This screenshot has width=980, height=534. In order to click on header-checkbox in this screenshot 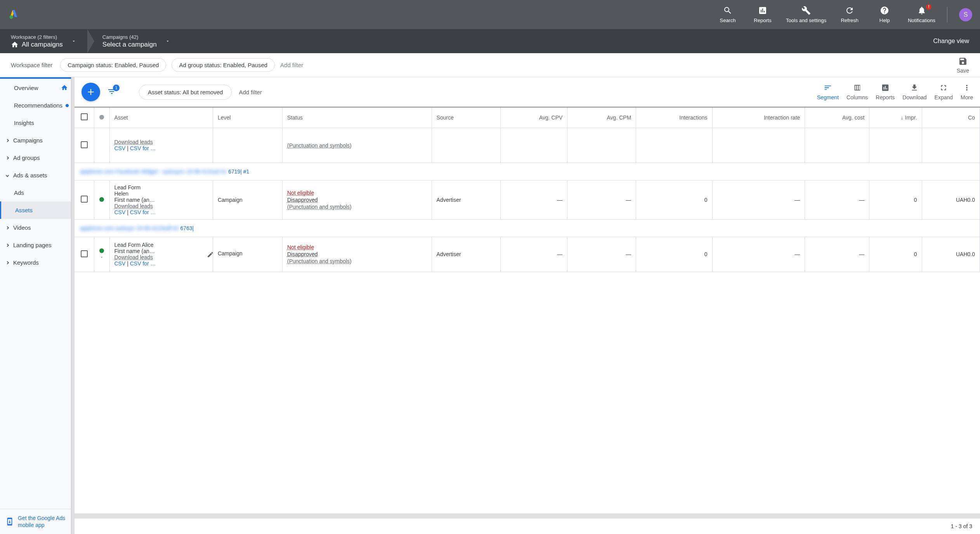, I will do `click(84, 118)`.